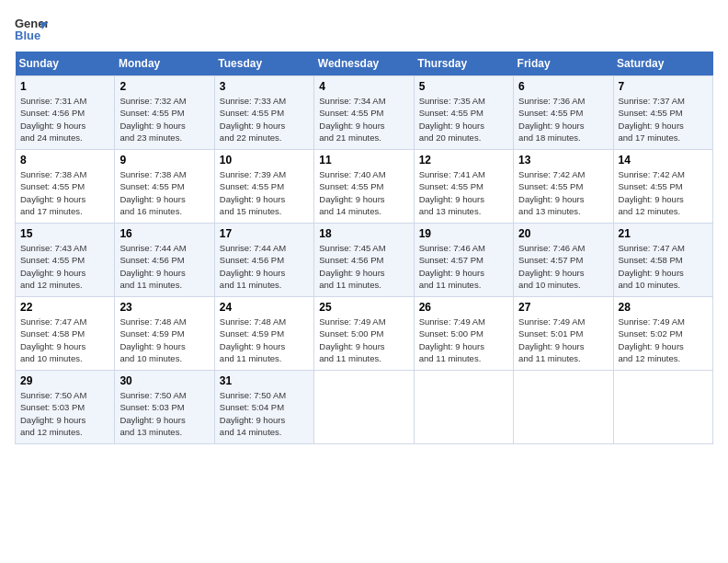 The width and height of the screenshot is (728, 563). What do you see at coordinates (364, 193) in the screenshot?
I see `day-info: Sunrise: 7:40 AM Sunset: 4:55 PM Dayligh…` at bounding box center [364, 193].